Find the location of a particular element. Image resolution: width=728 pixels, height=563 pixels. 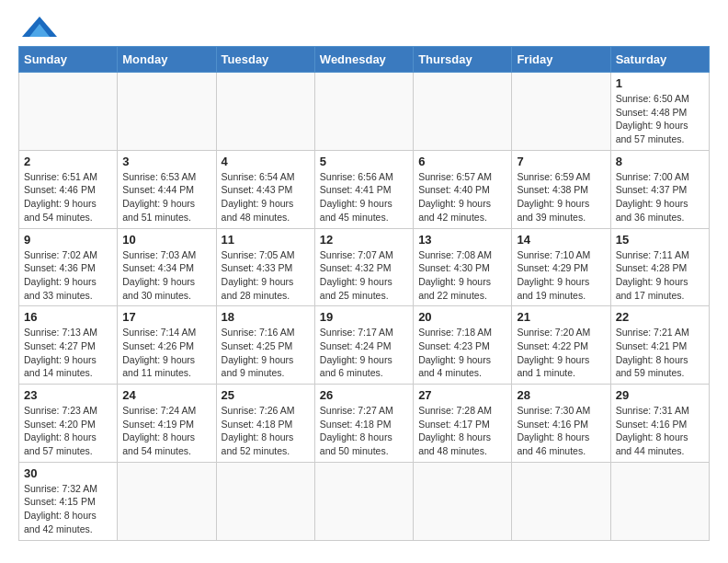

day-number: 13 is located at coordinates (462, 239).